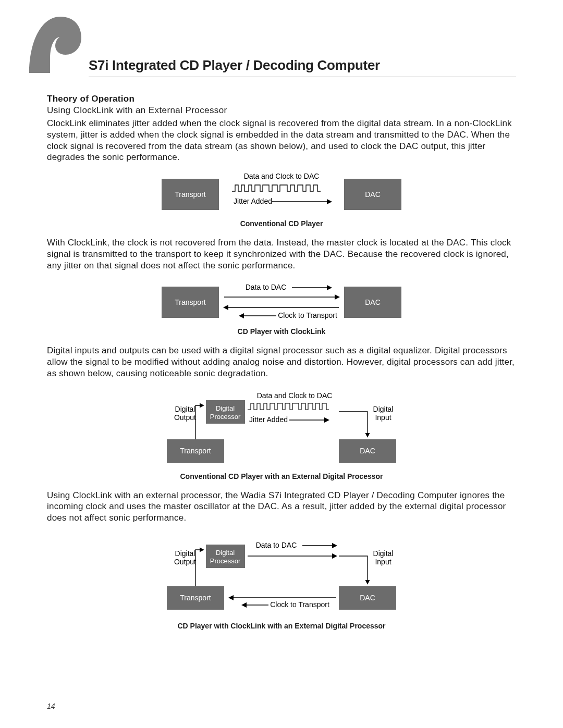 The height and width of the screenshot is (728, 563). Describe the element at coordinates (282, 476) in the screenshot. I see `diagram-caption: Conventional CD Player with an External …` at that location.